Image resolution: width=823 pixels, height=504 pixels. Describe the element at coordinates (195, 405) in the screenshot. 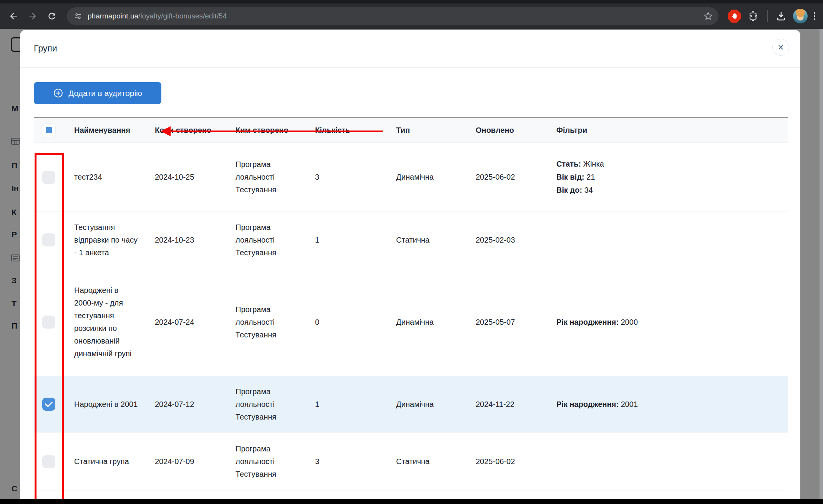

I see `group-created: 2024-07-12` at that location.